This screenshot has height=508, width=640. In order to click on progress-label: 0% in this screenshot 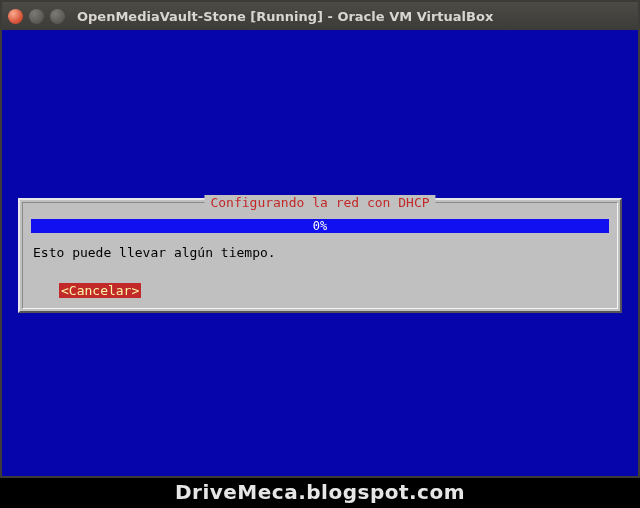, I will do `click(320, 226)`.